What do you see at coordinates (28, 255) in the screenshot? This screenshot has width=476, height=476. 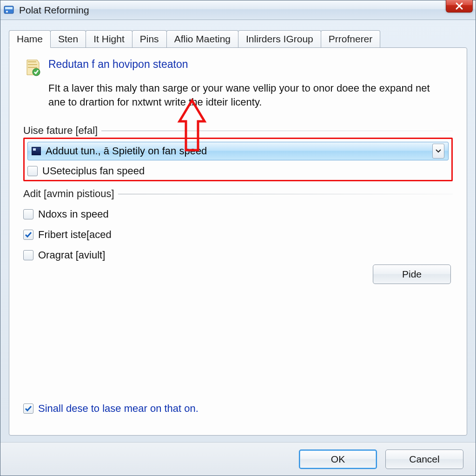 I see `checkbox-oragrat` at bounding box center [28, 255].